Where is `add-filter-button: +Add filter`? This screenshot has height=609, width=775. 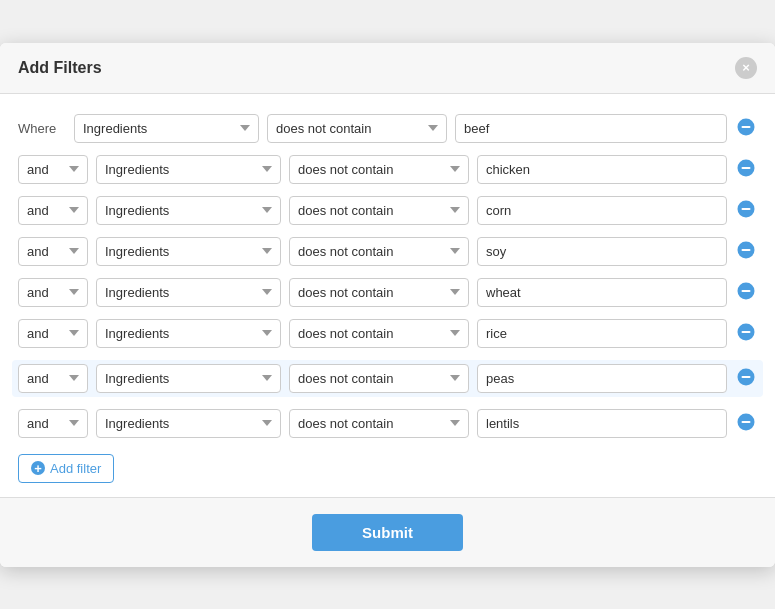 add-filter-button: +Add filter is located at coordinates (66, 468).